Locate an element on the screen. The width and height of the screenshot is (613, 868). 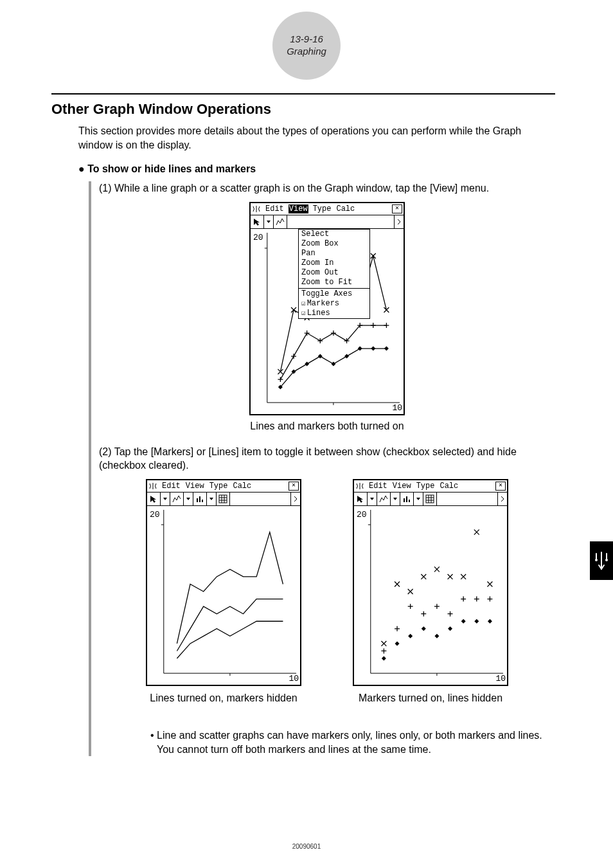
calc-screenshot-1: Edit View Type Calc ✕ is located at coordinates (327, 309).